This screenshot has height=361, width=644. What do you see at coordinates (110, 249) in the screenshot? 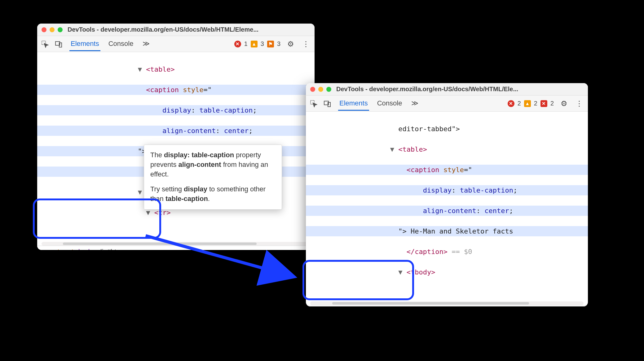
I see `crumb: div#htm` at bounding box center [110, 249].